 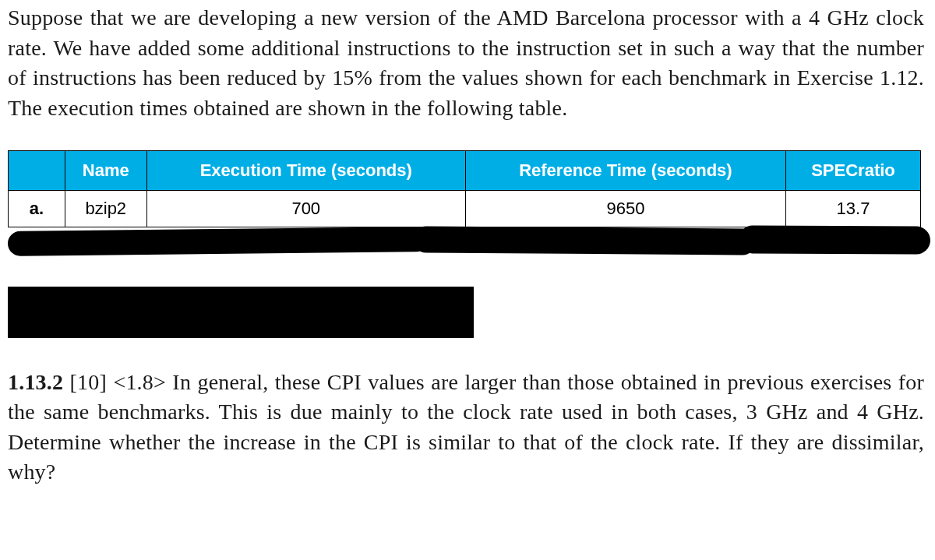 I want to click on cell-ref: 9650, so click(x=625, y=209).